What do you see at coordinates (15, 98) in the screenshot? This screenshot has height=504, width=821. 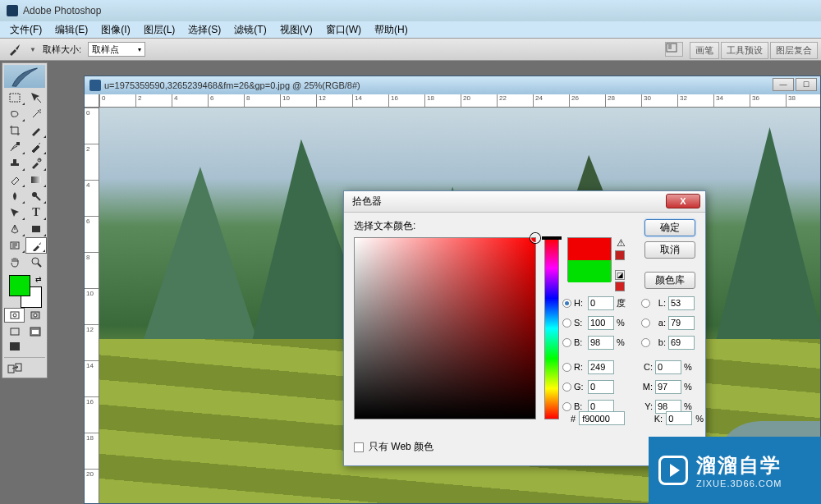 I see `tool-marquee` at bounding box center [15, 98].